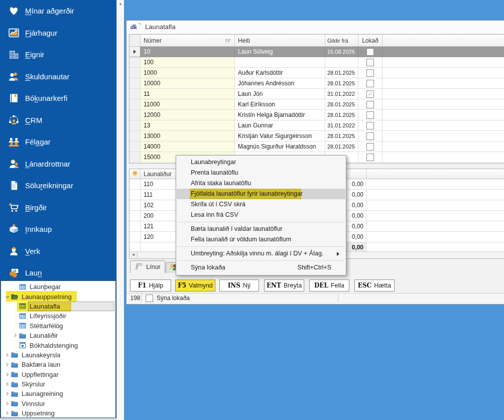 This screenshot has width=504, height=420. I want to click on menu-item-launabreytingar: Launabreytingar, so click(261, 163).